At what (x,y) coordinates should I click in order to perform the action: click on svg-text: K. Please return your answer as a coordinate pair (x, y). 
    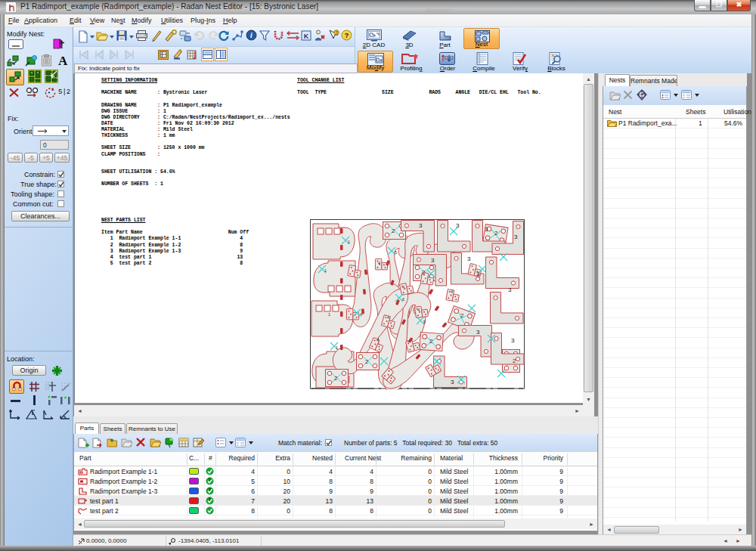
    Looking at the image, I should click on (307, 36).